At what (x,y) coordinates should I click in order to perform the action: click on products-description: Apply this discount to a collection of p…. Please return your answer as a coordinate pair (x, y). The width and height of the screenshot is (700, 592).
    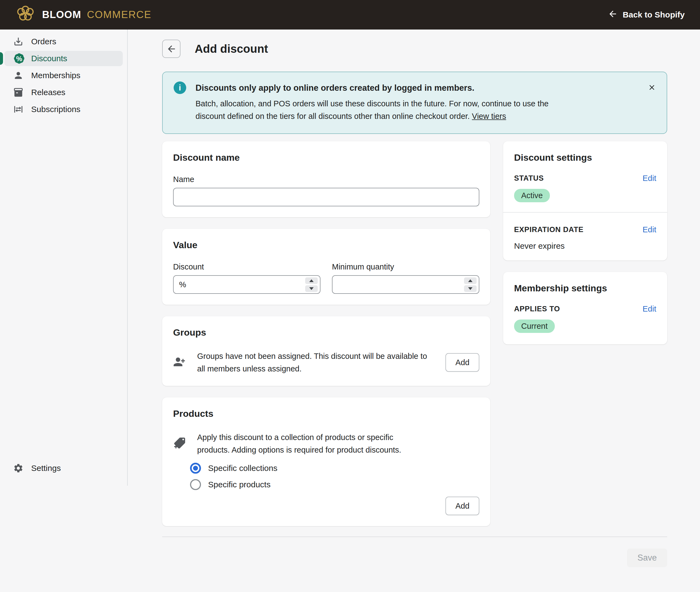
    Looking at the image, I should click on (306, 444).